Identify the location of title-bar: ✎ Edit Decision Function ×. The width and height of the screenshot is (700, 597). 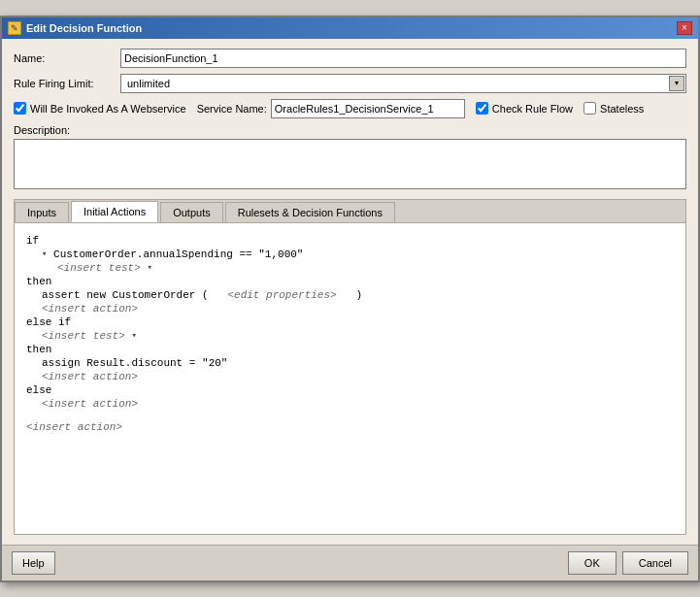
(350, 28).